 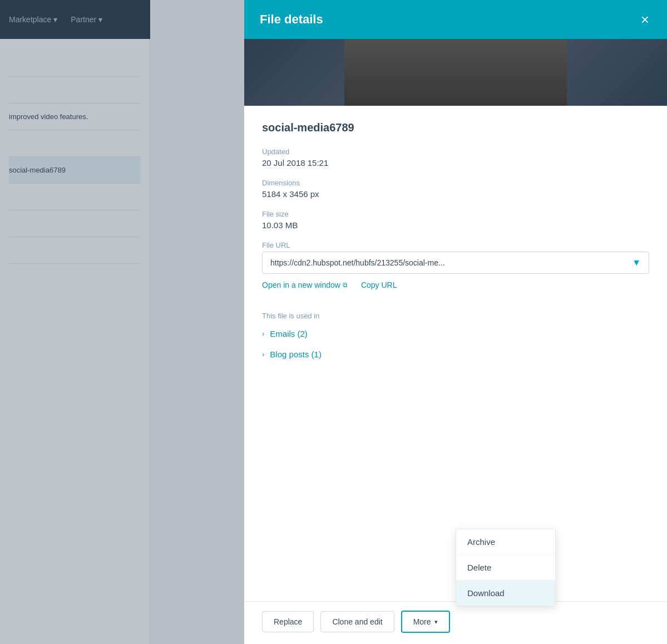 What do you see at coordinates (456, 265) in the screenshot?
I see `file-url-group: File URL https://cdn2.hubspot.net/hubfs/…` at bounding box center [456, 265].